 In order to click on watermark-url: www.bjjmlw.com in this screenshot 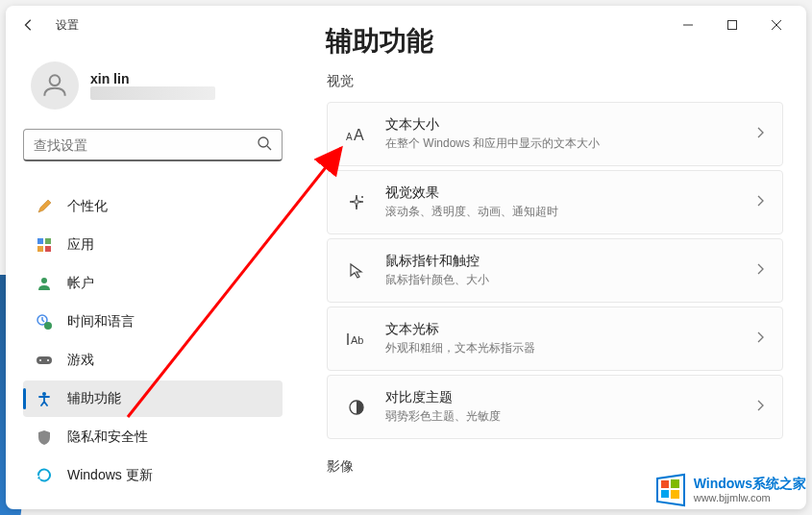, I will do `click(750, 498)`.